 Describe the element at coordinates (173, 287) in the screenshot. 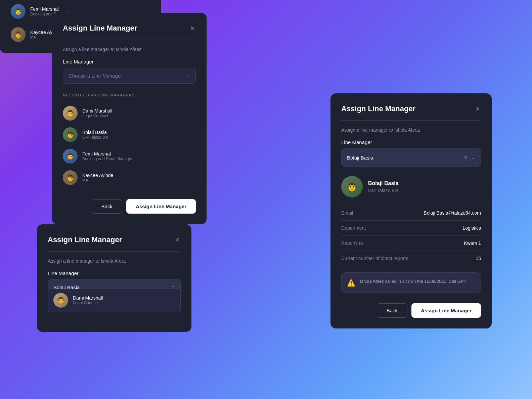

I see `chevron-up-icon: ⌃` at that location.